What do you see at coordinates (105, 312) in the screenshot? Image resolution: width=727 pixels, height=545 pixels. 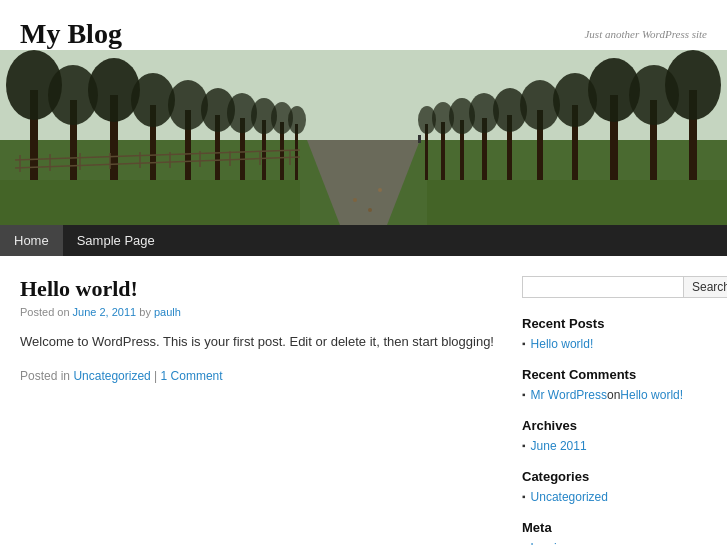 I see `post-date-link: June 2, 2011` at bounding box center [105, 312].